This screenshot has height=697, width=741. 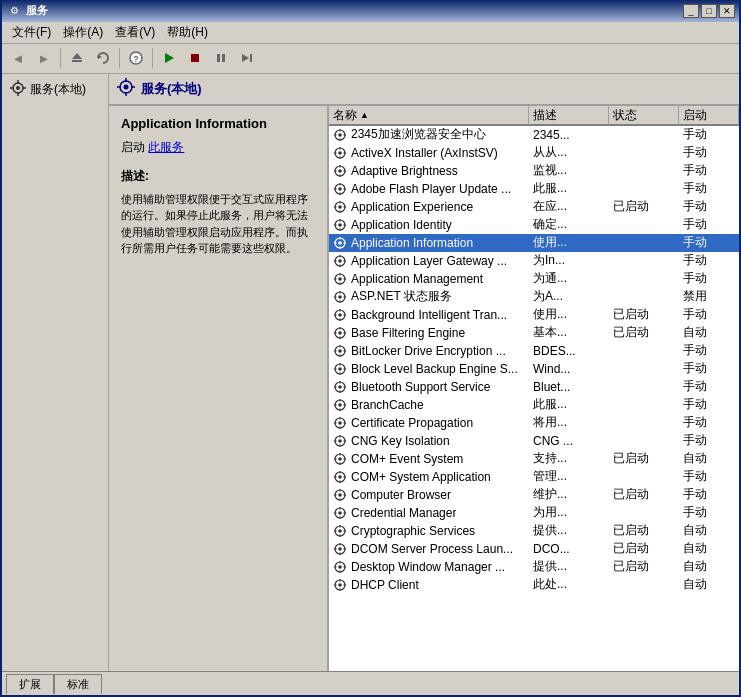 What do you see at coordinates (429, 333) in the screenshot?
I see `service-name-cell: Base Filtering Engine` at bounding box center [429, 333].